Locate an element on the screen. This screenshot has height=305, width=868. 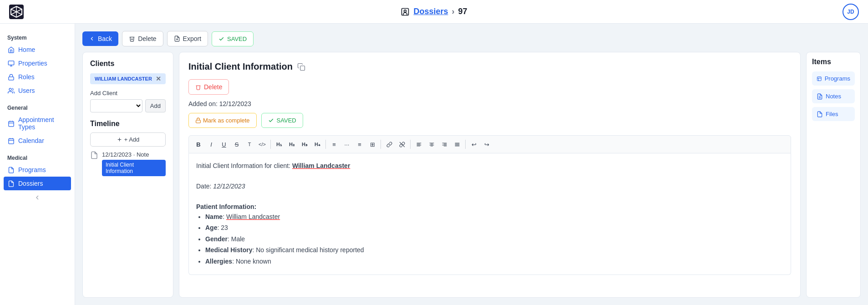
timeline-item-badge: Initial Client Information is located at coordinates (134, 168).